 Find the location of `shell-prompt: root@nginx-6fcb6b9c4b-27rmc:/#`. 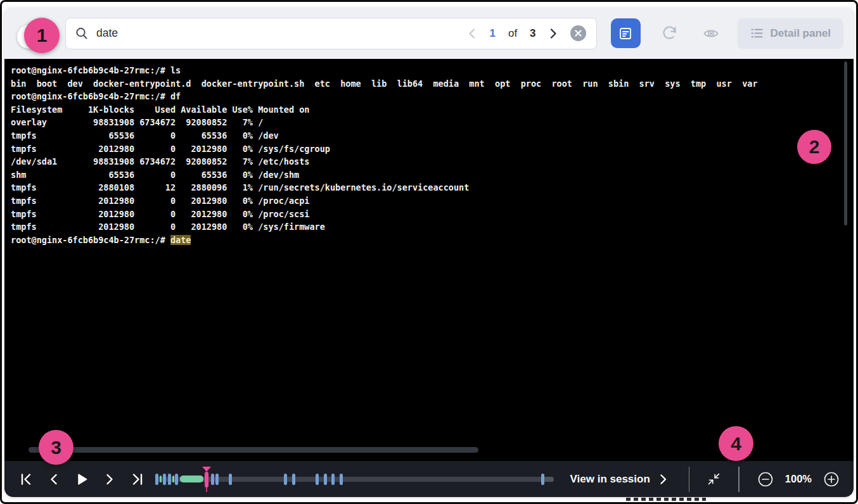

shell-prompt: root@nginx-6fcb6b9c4b-27rmc:/# is located at coordinates (91, 240).